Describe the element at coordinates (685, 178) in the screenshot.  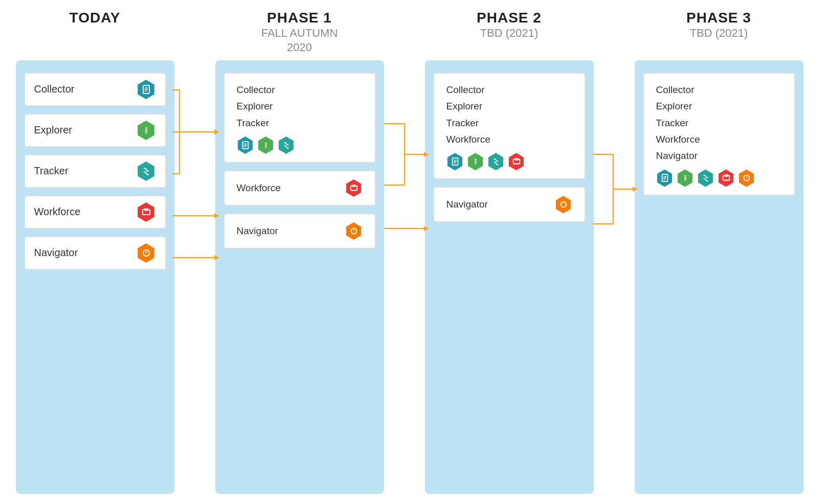
I see `phase3-explorer-icon` at that location.